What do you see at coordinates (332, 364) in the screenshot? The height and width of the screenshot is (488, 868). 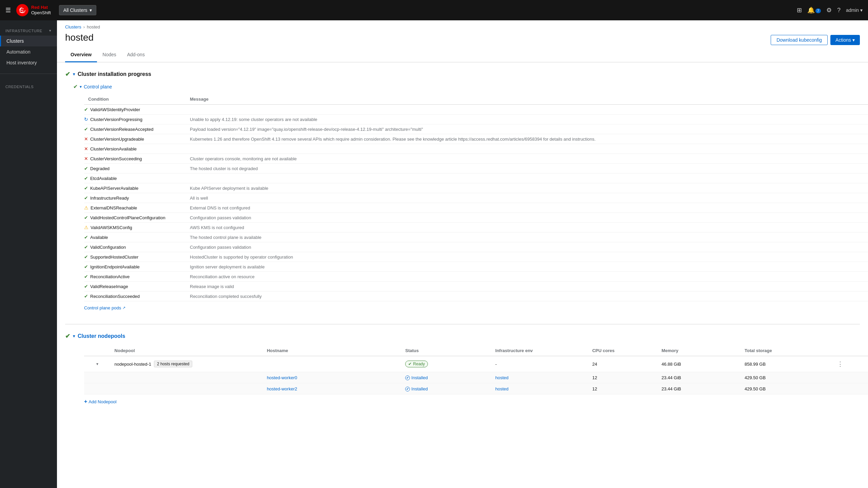 I see `hostname-cell` at bounding box center [332, 364].